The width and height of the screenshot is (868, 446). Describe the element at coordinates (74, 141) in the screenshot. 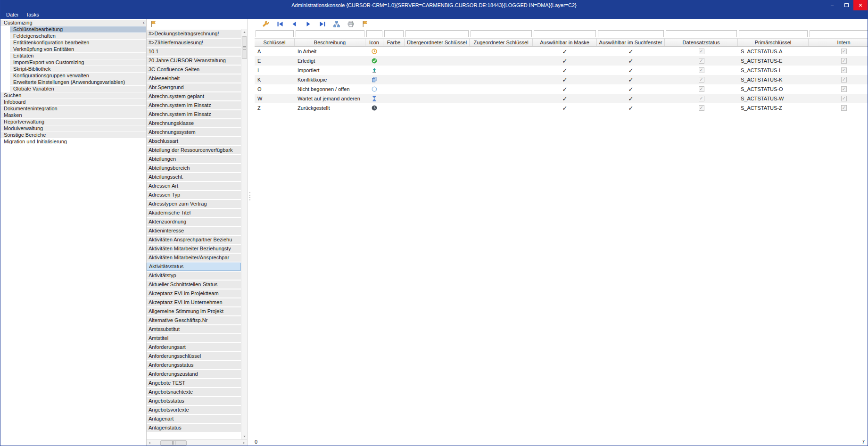

I see `sidebar-item-migration-und-initialisierung: Migration und Initialisierung` at that location.